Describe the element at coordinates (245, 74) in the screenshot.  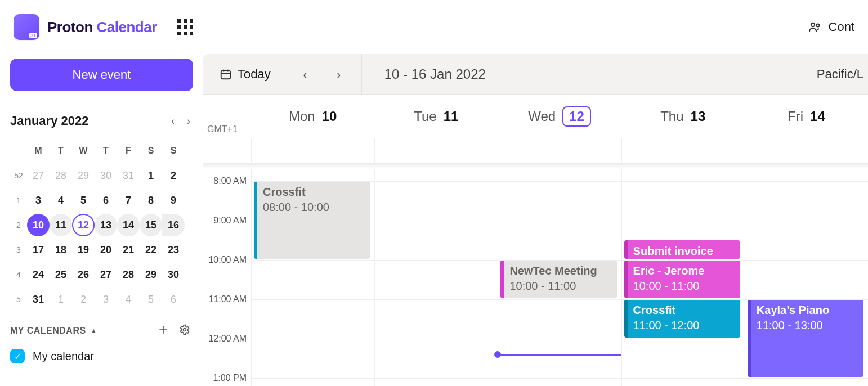
I see `today-button: Today` at that location.